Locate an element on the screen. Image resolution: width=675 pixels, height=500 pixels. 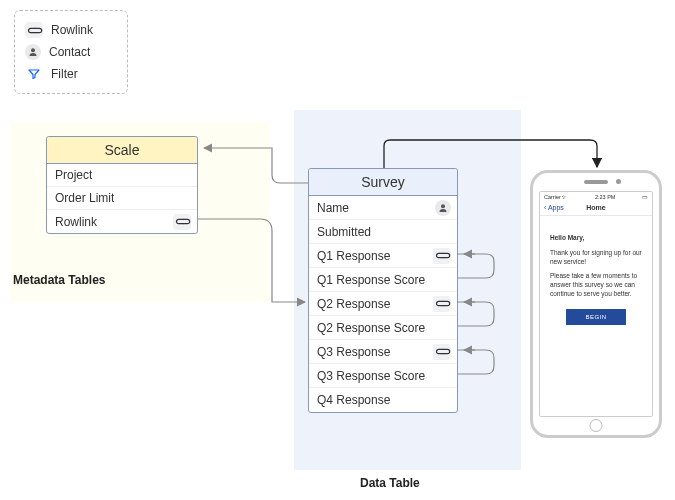
legend-box: ⊂⊃ Rowlink Contact Filter is located at coordinates (71, 52).